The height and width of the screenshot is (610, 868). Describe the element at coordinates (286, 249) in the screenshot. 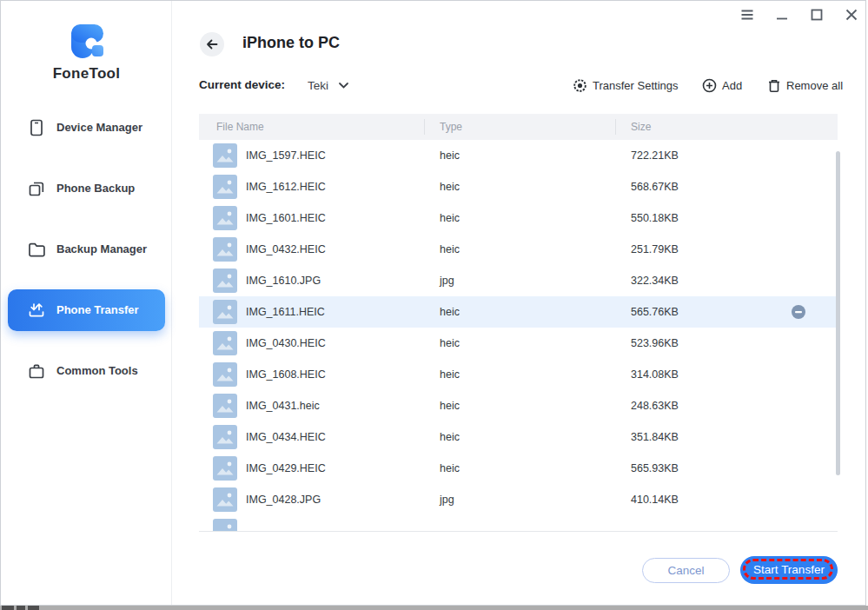

I see `file-name: IMG_0432.HEIC` at that location.